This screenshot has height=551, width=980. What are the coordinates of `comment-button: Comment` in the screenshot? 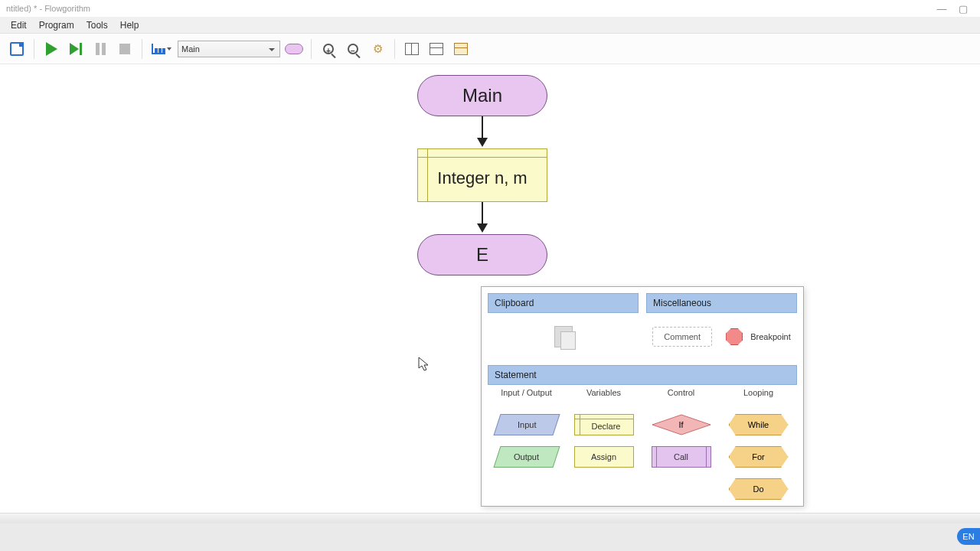 It's located at (682, 337).